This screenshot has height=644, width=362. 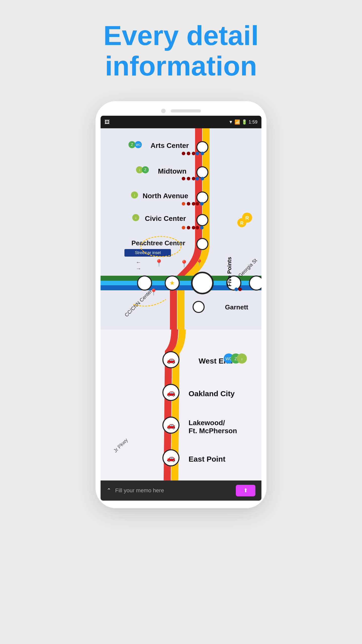 I want to click on time-display: 1:59, so click(x=253, y=122).